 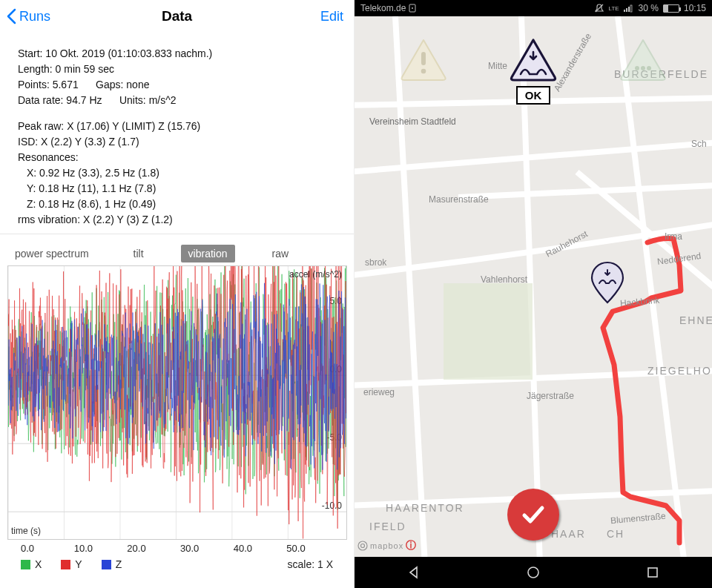 What do you see at coordinates (310, 564) in the screenshot?
I see `scale-label: scale: 1 X` at bounding box center [310, 564].